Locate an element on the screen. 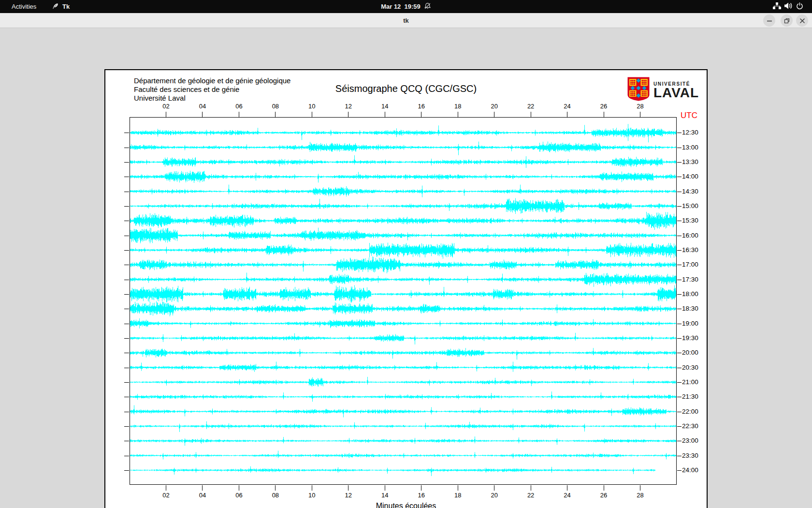 The image size is (812, 508). row-time-label: 17:30 is located at coordinates (690, 280).